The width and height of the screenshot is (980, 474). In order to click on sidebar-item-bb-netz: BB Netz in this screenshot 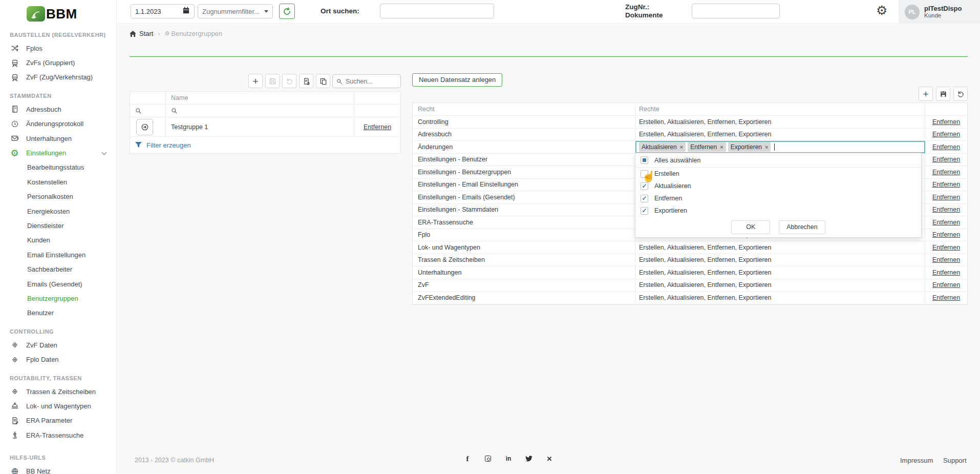, I will do `click(58, 469)`.